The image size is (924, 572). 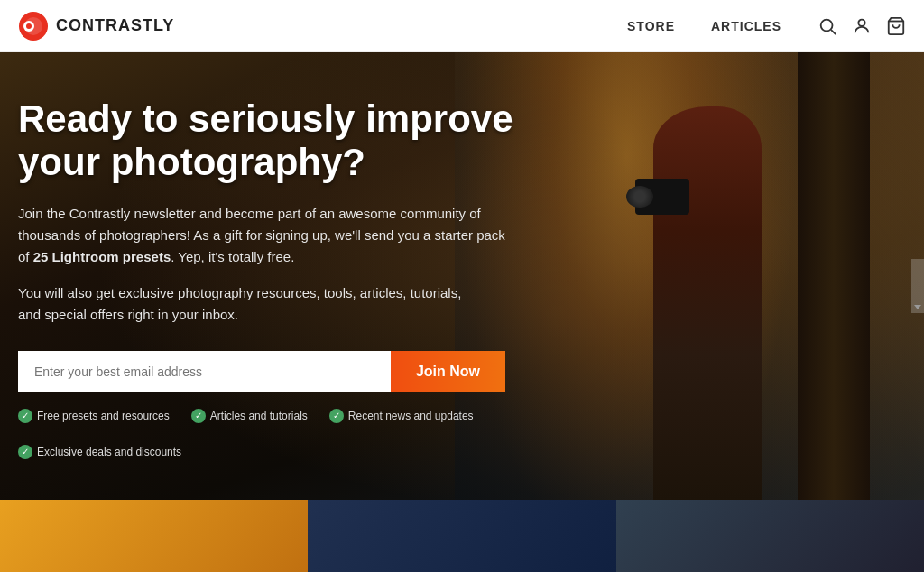 What do you see at coordinates (462, 536) in the screenshot?
I see `bottom-strip` at bounding box center [462, 536].